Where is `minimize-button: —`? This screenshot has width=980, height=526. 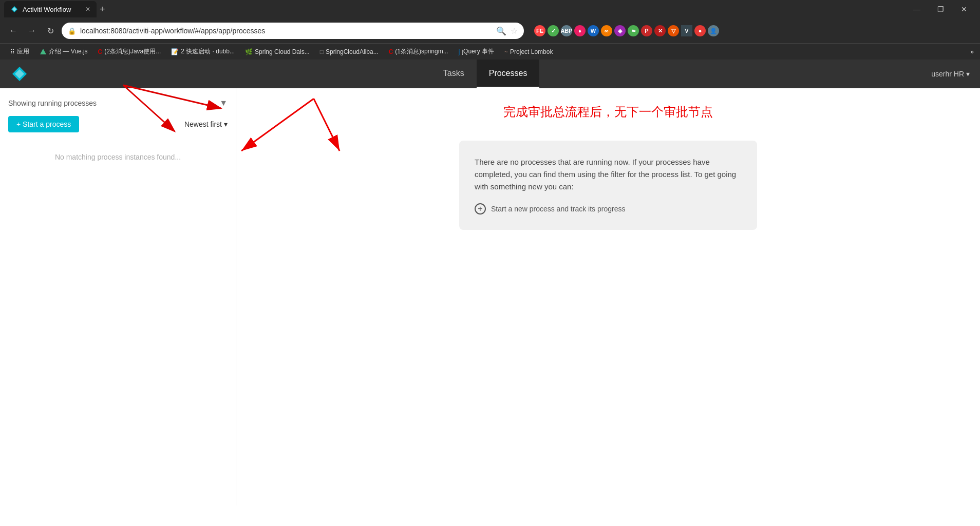 minimize-button: — is located at coordinates (917, 9).